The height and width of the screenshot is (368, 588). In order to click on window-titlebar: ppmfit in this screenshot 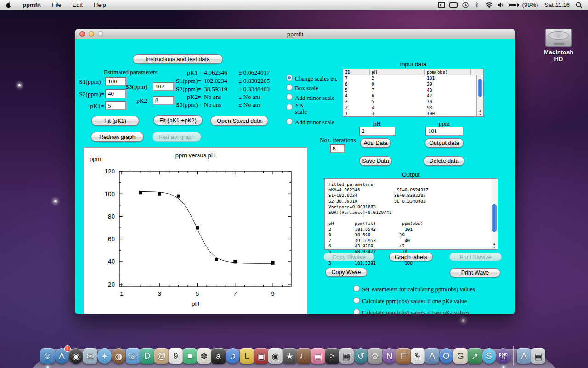, I will do `click(295, 34)`.